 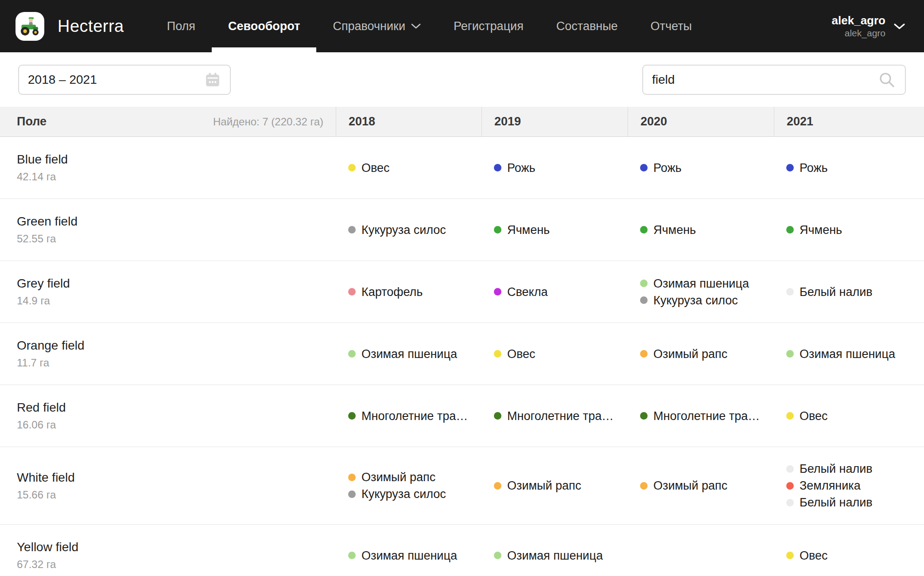 What do you see at coordinates (264, 26) in the screenshot?
I see `nav-item: Севооборот` at bounding box center [264, 26].